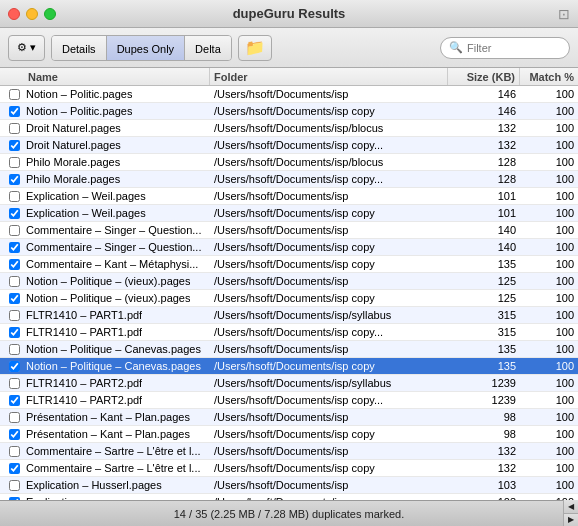 The image size is (578, 526). I want to click on table-row: Commentaire – Kant – Métaphysi... /Users…, so click(289, 264).